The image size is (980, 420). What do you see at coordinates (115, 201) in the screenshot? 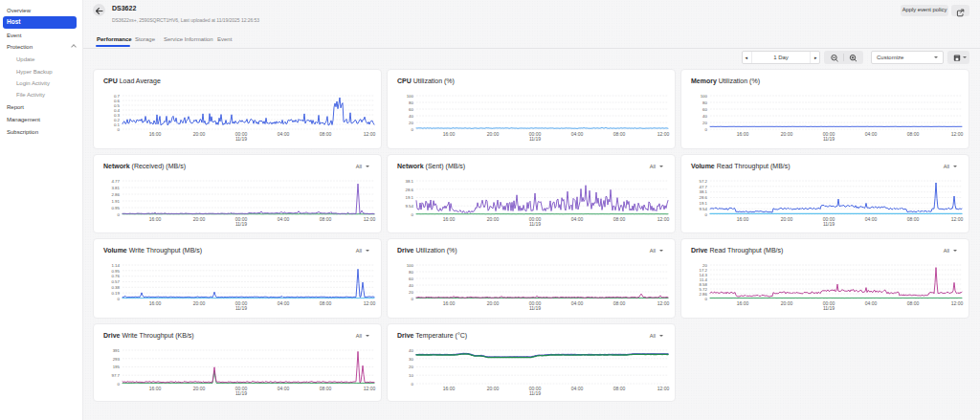
I see `svg-text: 1.91` at bounding box center [115, 201].